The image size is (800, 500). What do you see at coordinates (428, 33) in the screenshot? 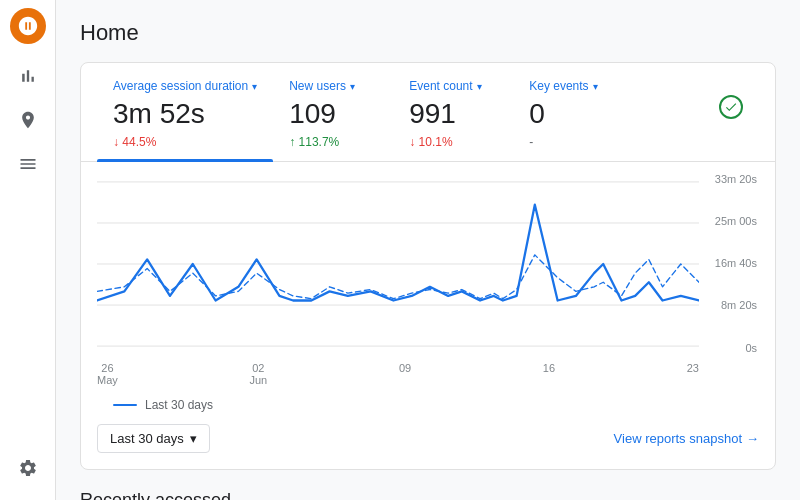
I see `page-title: Home` at bounding box center [428, 33].